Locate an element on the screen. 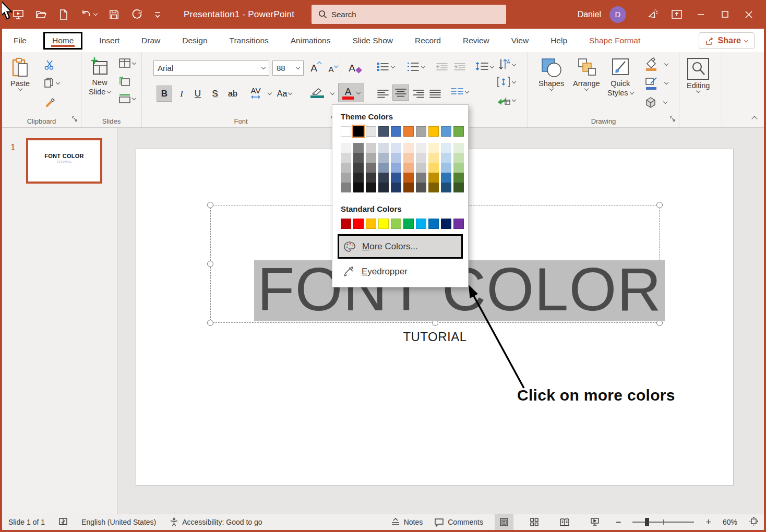 The width and height of the screenshot is (766, 532). slide-indicator: Slide 1 of 1 is located at coordinates (27, 522).